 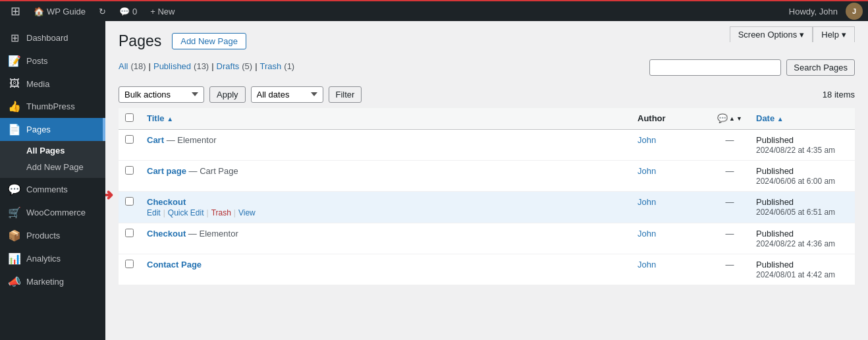 I want to click on wp-logo-icon: ⊞, so click(x=16, y=11).